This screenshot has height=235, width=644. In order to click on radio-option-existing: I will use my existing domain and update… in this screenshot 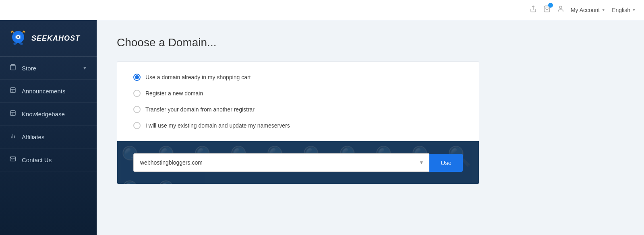, I will do `click(298, 126)`.